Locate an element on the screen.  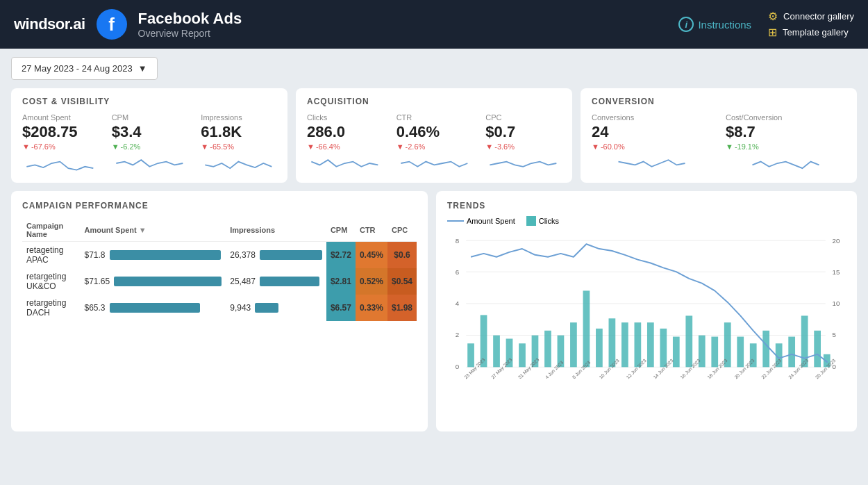
ctr-cell: 0.45% is located at coordinates (372, 256).